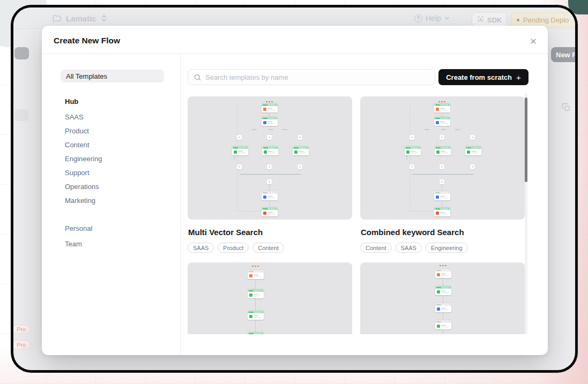  What do you see at coordinates (82, 186) in the screenshot?
I see `sidebar-item-operations: Operations` at bounding box center [82, 186].